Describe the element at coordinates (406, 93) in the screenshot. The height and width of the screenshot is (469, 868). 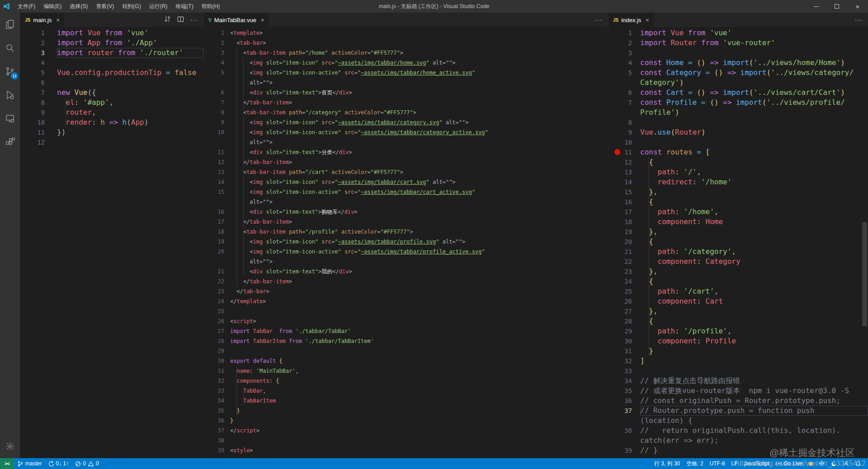
I see `code-row: 6 <div slot="item-text">首页</div>` at that location.